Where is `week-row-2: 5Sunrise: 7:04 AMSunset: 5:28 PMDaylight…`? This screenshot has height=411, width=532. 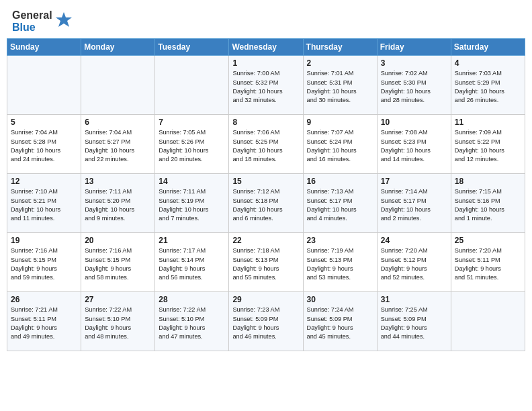 week-row-2: 5Sunrise: 7:04 AMSunset: 5:28 PMDaylight… is located at coordinates (266, 144).